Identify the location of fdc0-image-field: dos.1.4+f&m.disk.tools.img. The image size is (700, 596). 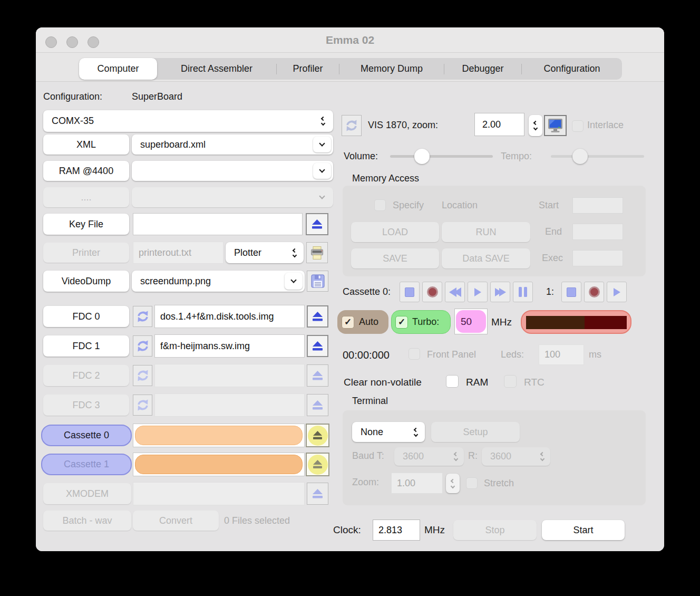
(230, 316).